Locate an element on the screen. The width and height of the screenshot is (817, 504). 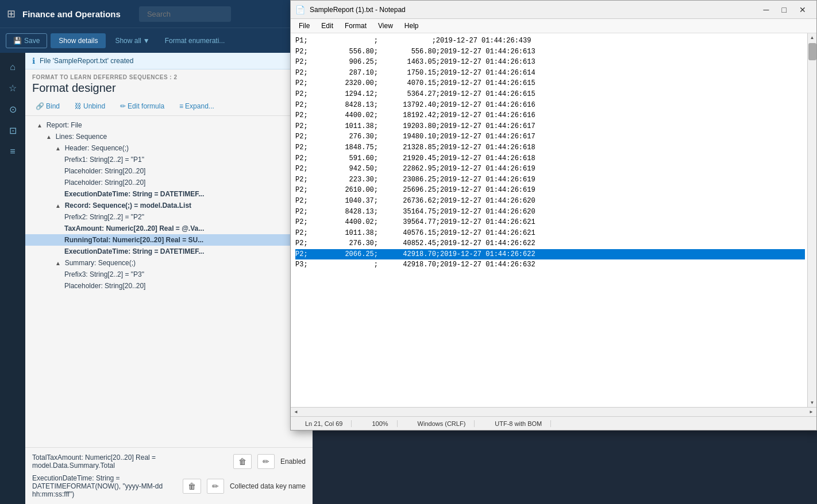
tree-item: TaxAmount: Numeric[20..20] Real = @.Va..… is located at coordinates (169, 228).